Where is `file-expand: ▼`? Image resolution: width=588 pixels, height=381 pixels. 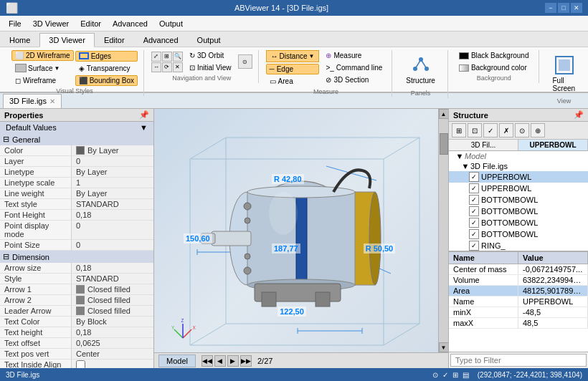 file-expand: ▼ is located at coordinates (465, 166).